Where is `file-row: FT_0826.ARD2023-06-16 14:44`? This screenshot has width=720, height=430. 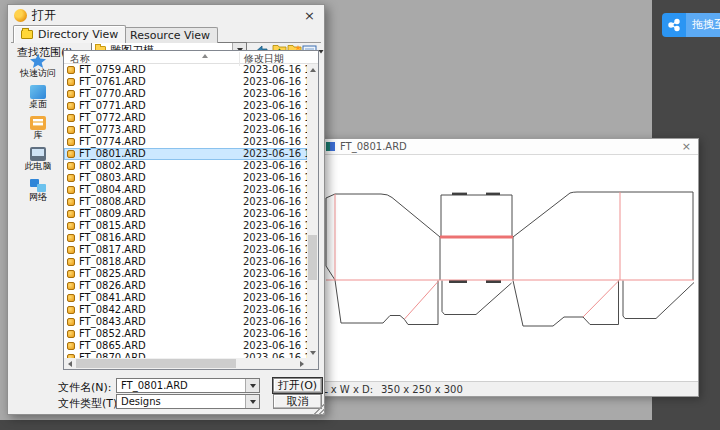
file-row: FT_0826.ARD2023-06-16 14:44 is located at coordinates (186, 286).